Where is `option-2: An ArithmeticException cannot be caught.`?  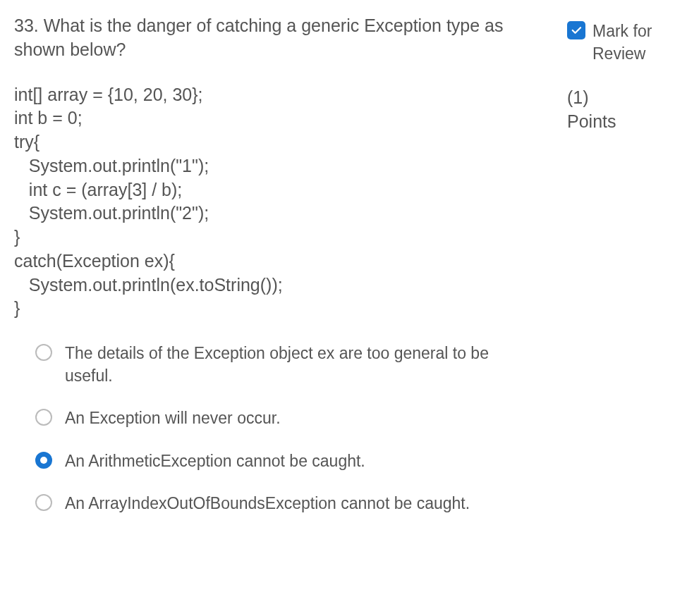 option-2: An ArithmeticException cannot be caught. is located at coordinates (287, 461).